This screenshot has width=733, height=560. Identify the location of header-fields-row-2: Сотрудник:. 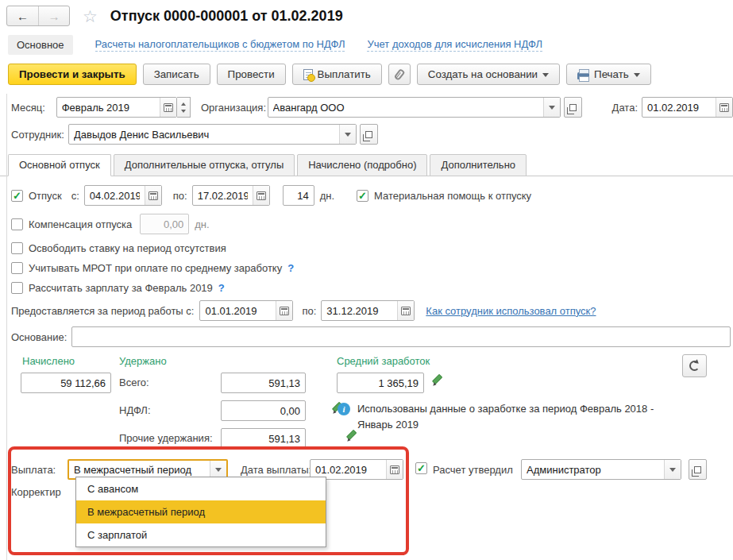
(372, 134).